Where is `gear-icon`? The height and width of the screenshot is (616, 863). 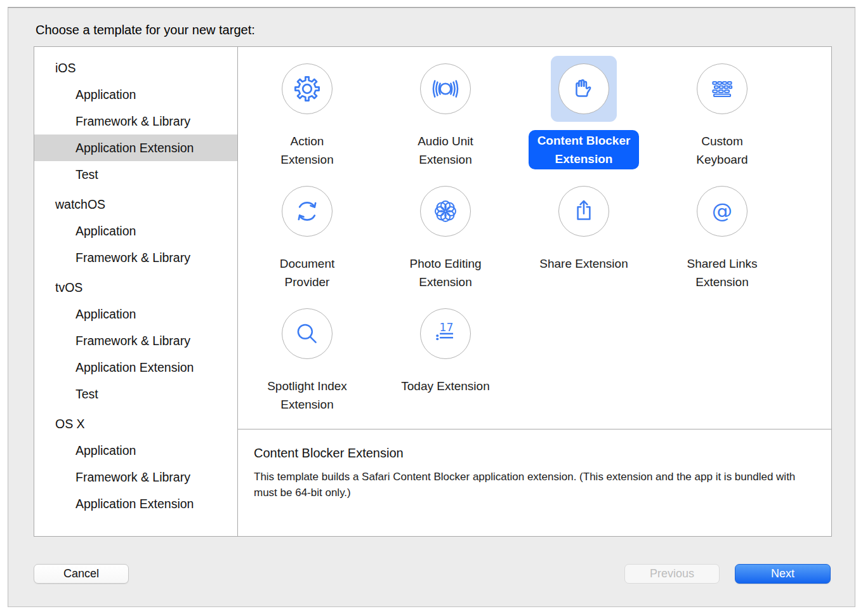
gear-icon is located at coordinates (307, 89).